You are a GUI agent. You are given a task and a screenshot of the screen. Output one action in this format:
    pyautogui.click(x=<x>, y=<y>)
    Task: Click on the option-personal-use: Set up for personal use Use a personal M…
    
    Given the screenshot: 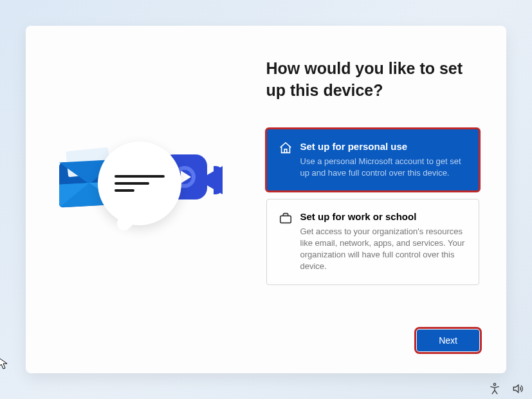 What is the action you would take?
    pyautogui.click(x=373, y=160)
    